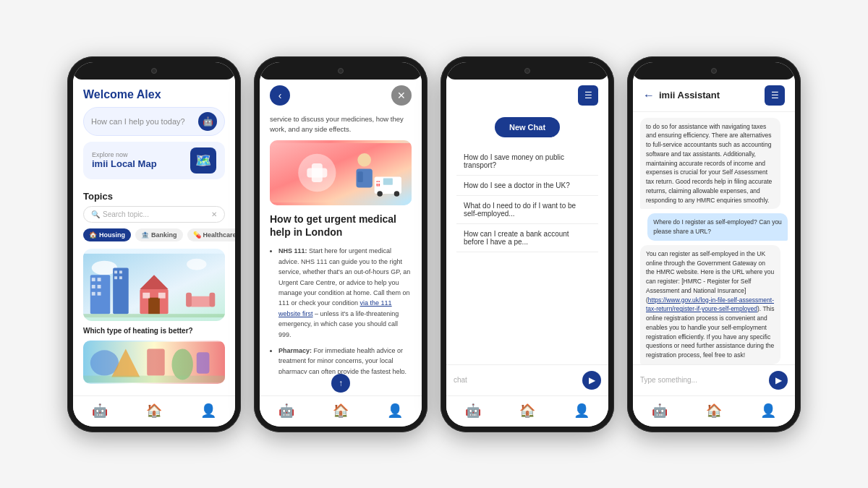  What do you see at coordinates (293, 251) in the screenshot?
I see `nhs111-heading: NHS 111:` at bounding box center [293, 251].